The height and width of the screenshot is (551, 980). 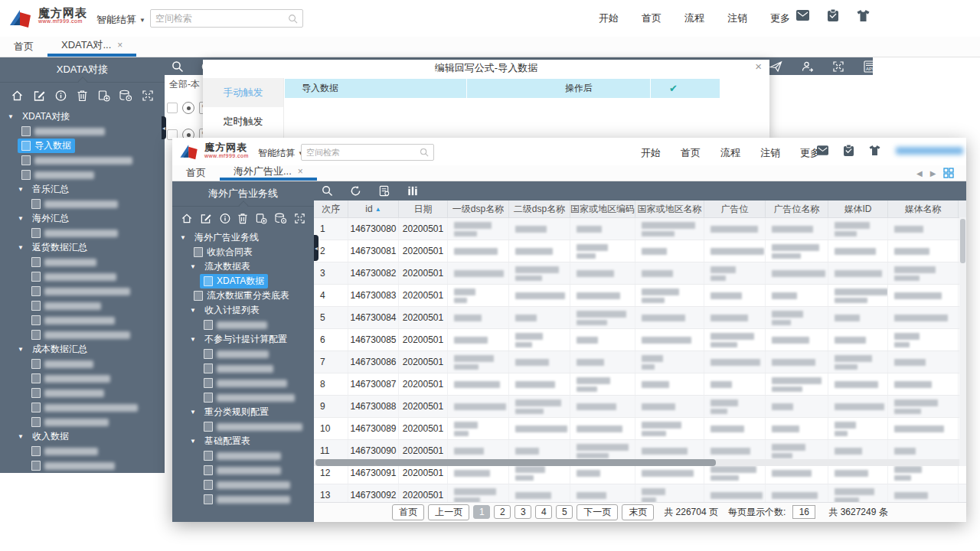 I want to click on tab-scroll-right-icon: ▶, so click(x=933, y=173).